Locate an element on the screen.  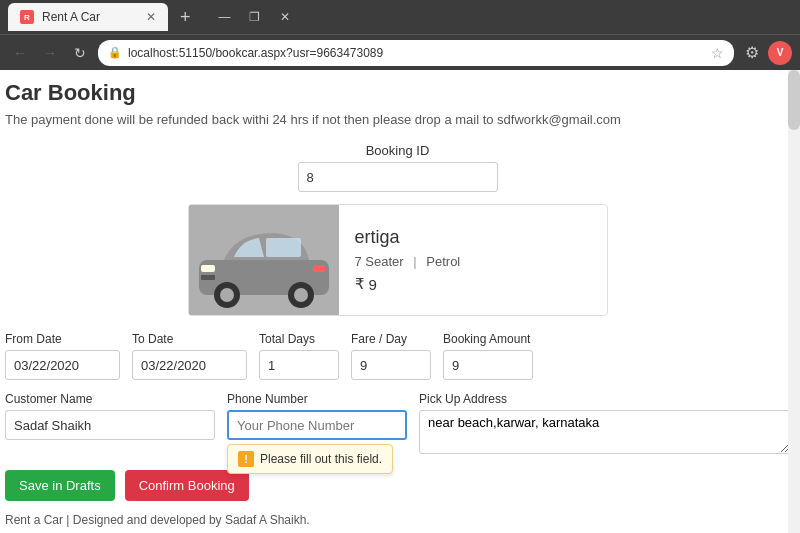
phone-field: Phone Number ! Please fill out this fiel… is located at coordinates (317, 416).